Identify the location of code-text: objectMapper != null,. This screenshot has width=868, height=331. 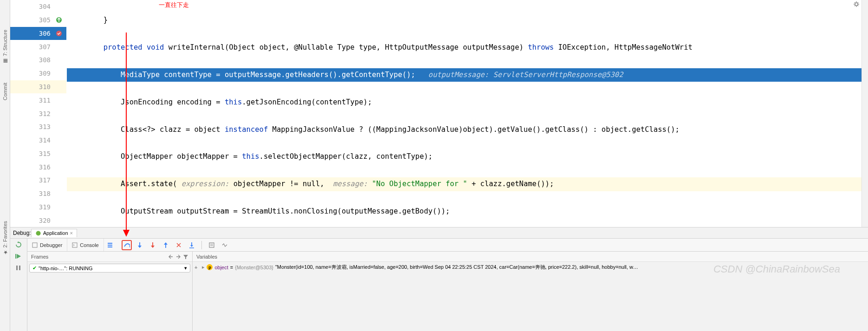
(281, 184).